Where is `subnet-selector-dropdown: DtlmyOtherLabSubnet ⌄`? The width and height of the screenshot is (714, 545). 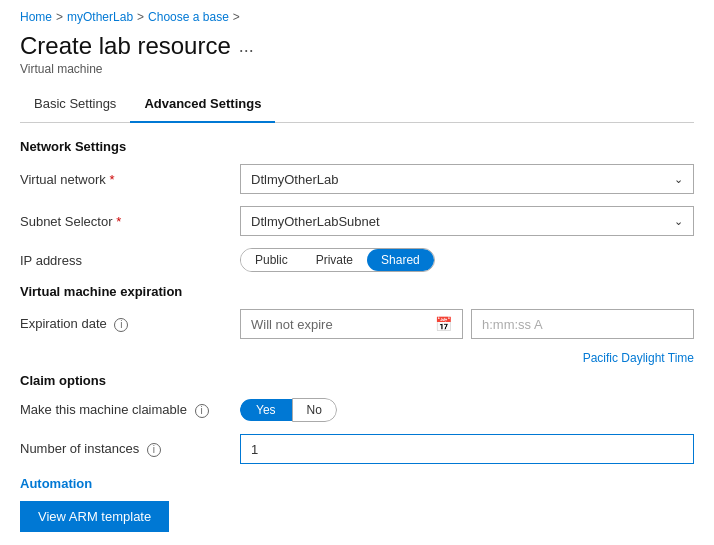
subnet-selector-dropdown: DtlmyOtherLabSubnet ⌄ is located at coordinates (467, 221).